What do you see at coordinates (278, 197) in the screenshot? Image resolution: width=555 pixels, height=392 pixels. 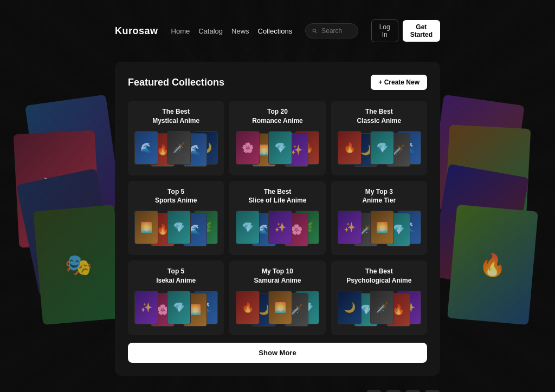 I see `collection-title: The BestSlice of Life Anime` at bounding box center [278, 197].